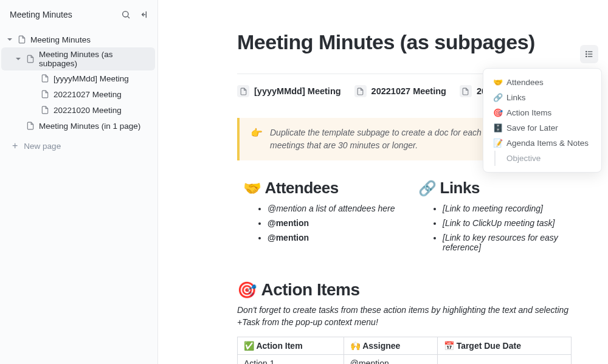 This screenshot has width=608, height=364. What do you see at coordinates (61, 40) in the screenshot?
I see `tree-item-label: Meeting Minutes` at bounding box center [61, 40].